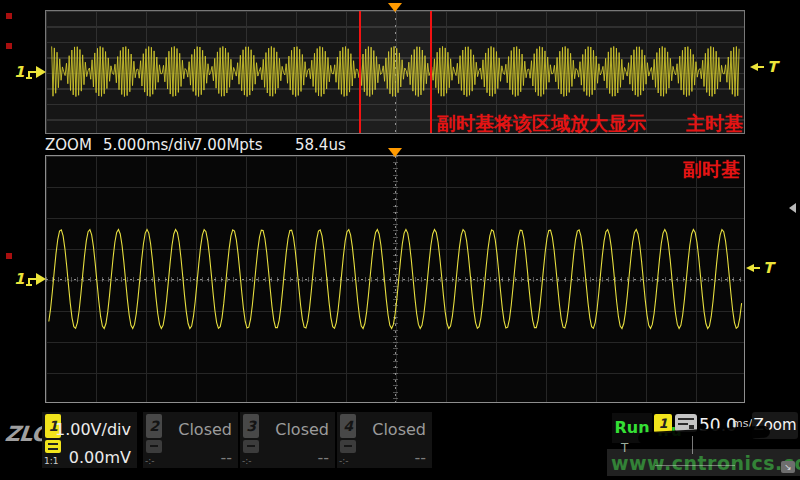 The width and height of the screenshot is (800, 480). I want to click on channel3-status: 3 -:- Closed --, so click(288, 440).